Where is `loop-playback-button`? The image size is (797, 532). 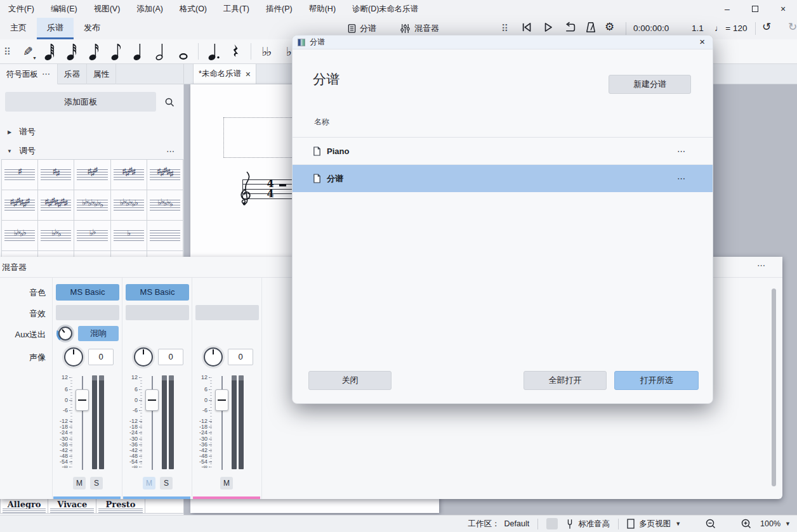 loop-playback-button is located at coordinates (570, 27).